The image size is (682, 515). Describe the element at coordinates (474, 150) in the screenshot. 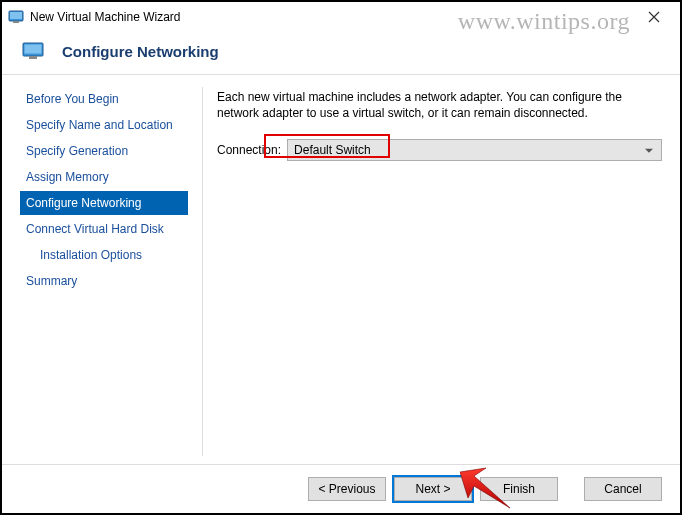

I see `connection-dropdown: Default Switch` at that location.